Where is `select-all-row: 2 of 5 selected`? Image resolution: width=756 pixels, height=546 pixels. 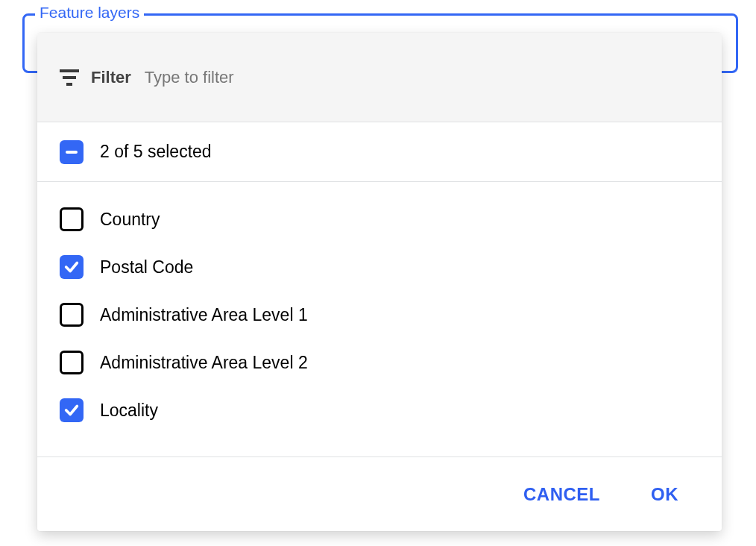
select-all-row: 2 of 5 selected is located at coordinates (379, 152).